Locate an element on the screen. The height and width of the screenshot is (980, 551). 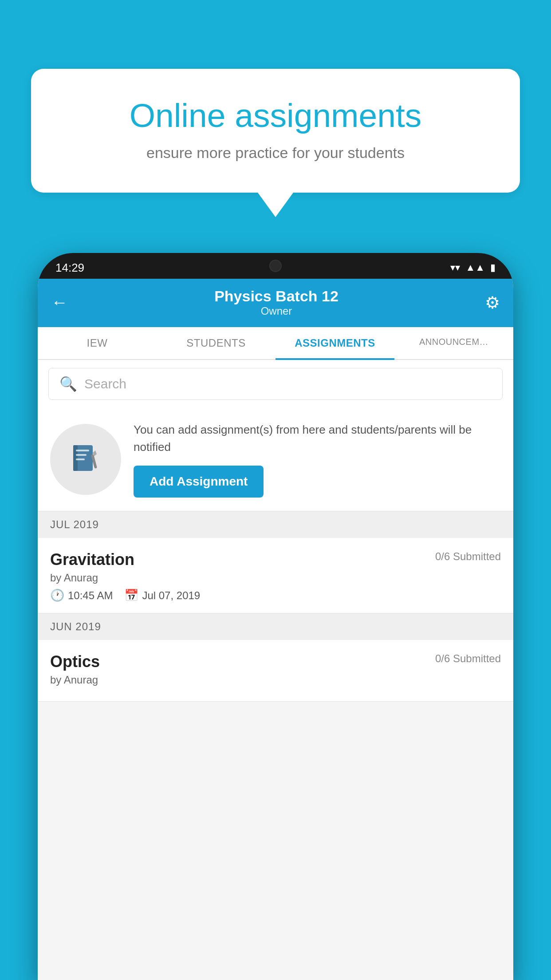
app-header: ← Physics Batch 12 Owner ⚙ is located at coordinates (276, 303).